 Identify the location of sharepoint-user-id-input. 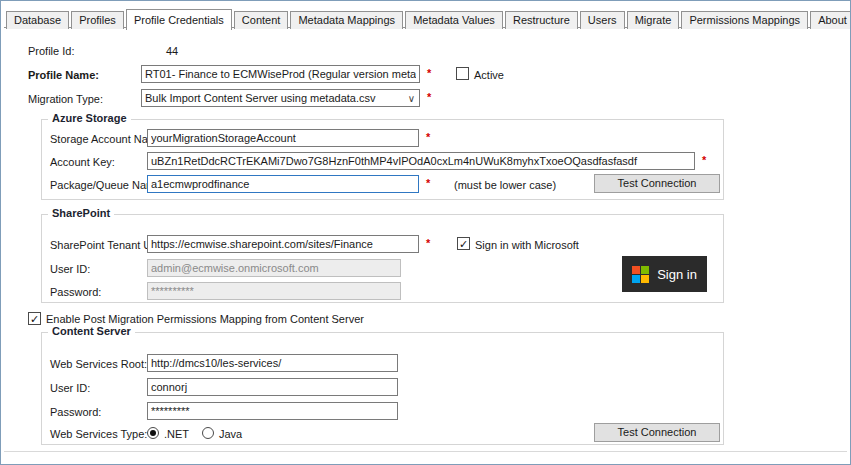
(274, 268).